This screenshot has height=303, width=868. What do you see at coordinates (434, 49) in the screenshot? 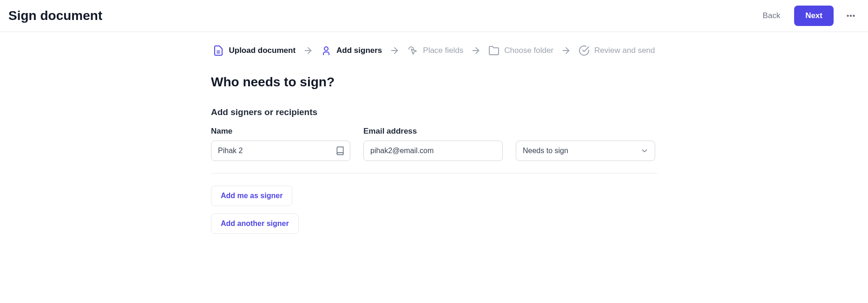
I see `progress-stepper: Upload document Add signers Place fi` at bounding box center [434, 49].